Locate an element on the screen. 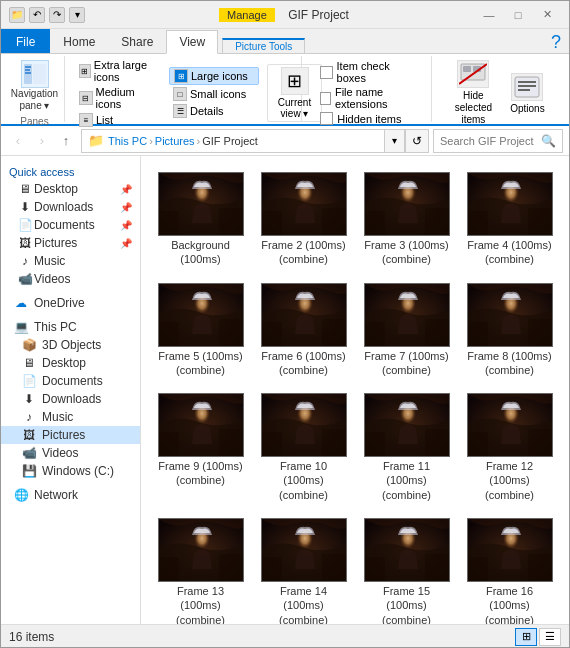 This screenshot has width=570, height=648. back-button: ‹ is located at coordinates (18, 141).